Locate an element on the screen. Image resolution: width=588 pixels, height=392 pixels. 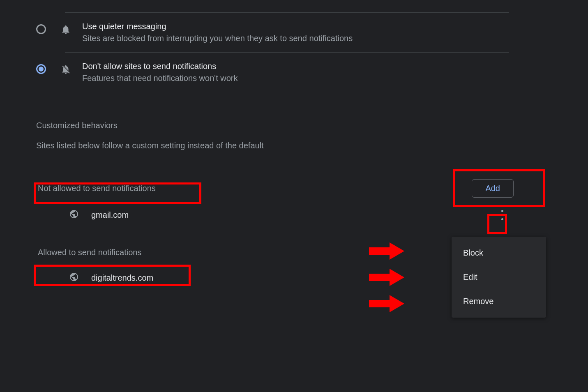
site-label: gmail.com is located at coordinates (110, 215).